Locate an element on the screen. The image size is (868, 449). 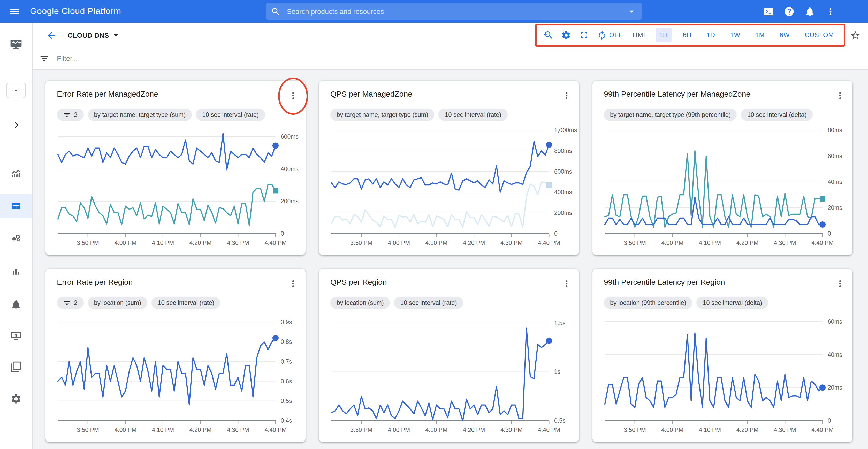
menu-button is located at coordinates (14, 11).